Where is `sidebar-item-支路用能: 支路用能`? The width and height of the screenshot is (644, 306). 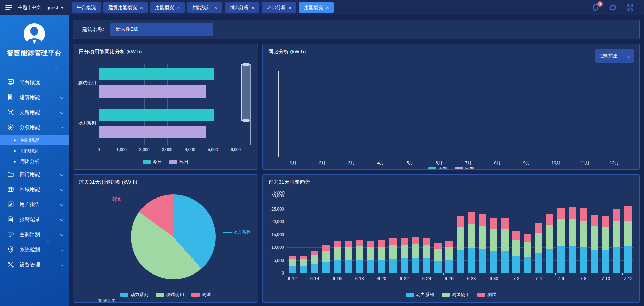
sidebar-item-支路用能: 支路用能 is located at coordinates (34, 112).